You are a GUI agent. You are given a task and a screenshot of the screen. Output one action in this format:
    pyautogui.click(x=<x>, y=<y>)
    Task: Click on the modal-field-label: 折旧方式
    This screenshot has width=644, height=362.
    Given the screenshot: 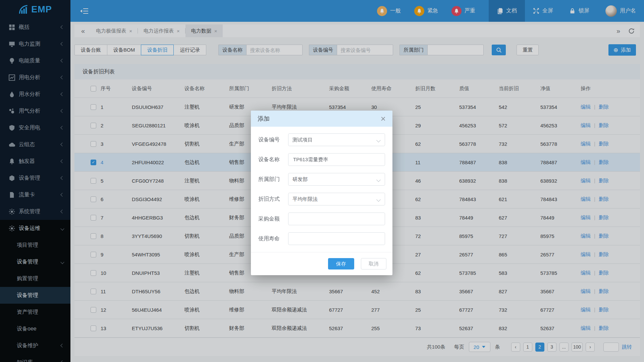 What is the action you would take?
    pyautogui.click(x=270, y=199)
    